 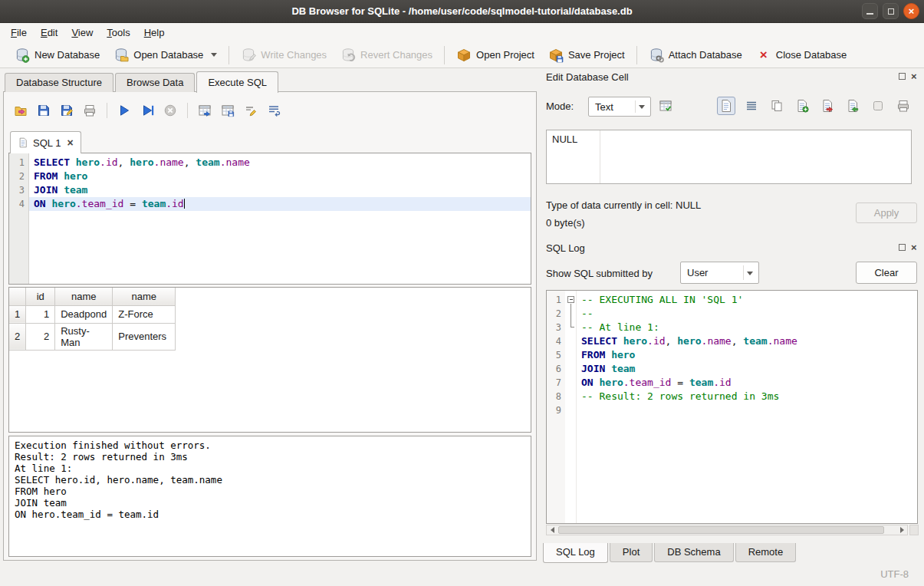 I want to click on apply-button: Apply, so click(x=886, y=213).